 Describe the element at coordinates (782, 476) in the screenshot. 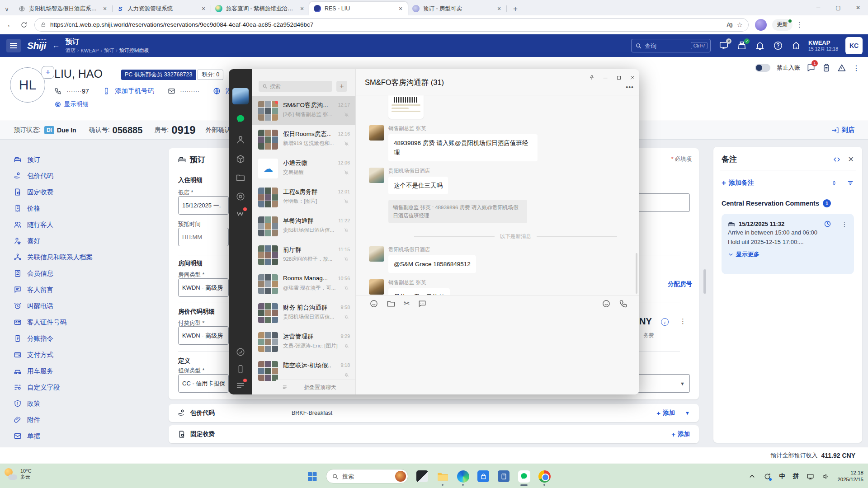

I see `ime-language: 中` at that location.